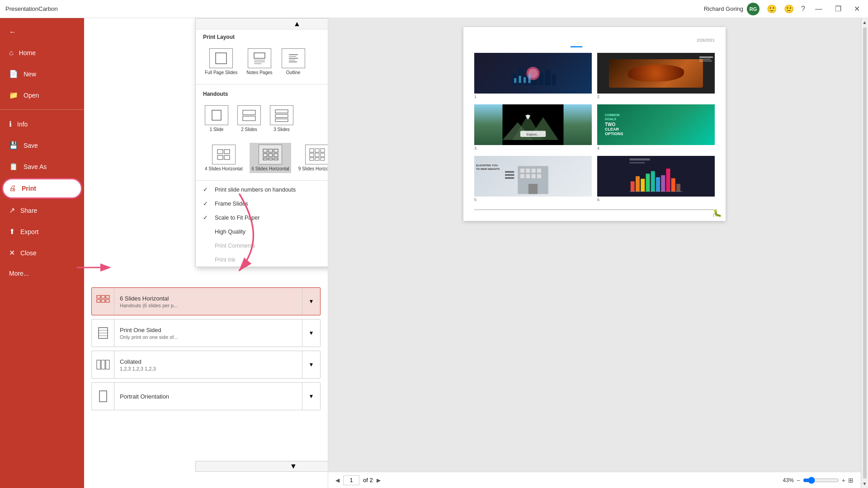 This screenshot has height=488, width=868. Describe the element at coordinates (237, 218) in the screenshot. I see `option-label-scale-to-fit: Scale to Fit Paper` at that location.